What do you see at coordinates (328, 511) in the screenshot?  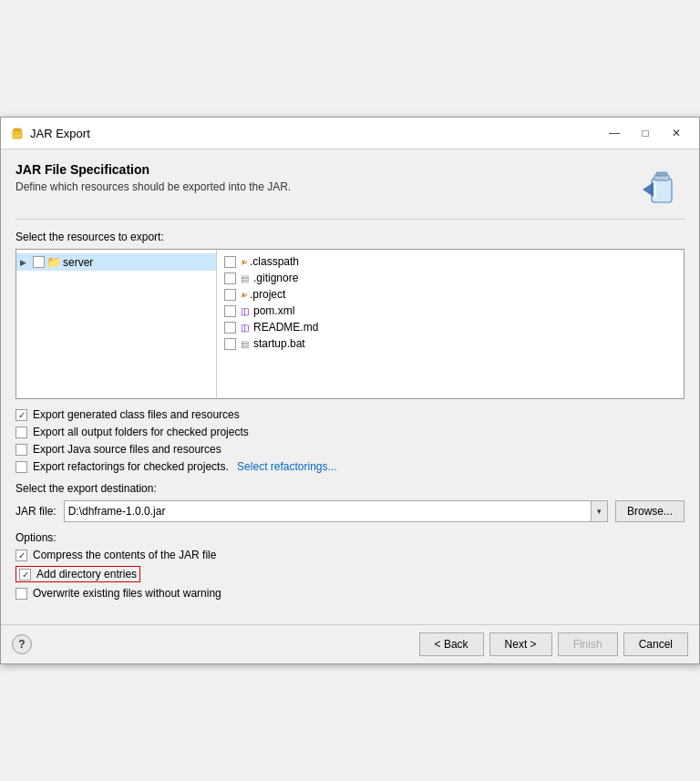 I see `jar-file-input` at bounding box center [328, 511].